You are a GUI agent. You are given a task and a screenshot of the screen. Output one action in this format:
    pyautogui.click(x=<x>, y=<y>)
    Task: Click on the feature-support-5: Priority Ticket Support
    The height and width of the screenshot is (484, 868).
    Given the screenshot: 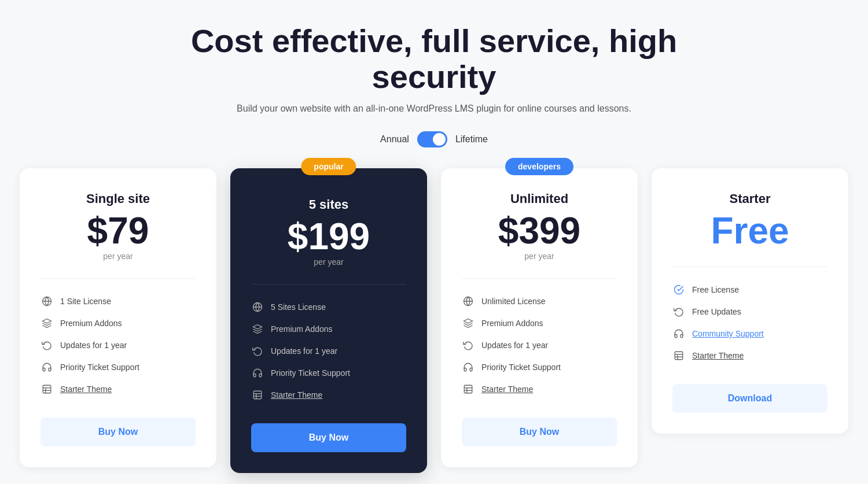 What is the action you would take?
    pyautogui.click(x=329, y=373)
    